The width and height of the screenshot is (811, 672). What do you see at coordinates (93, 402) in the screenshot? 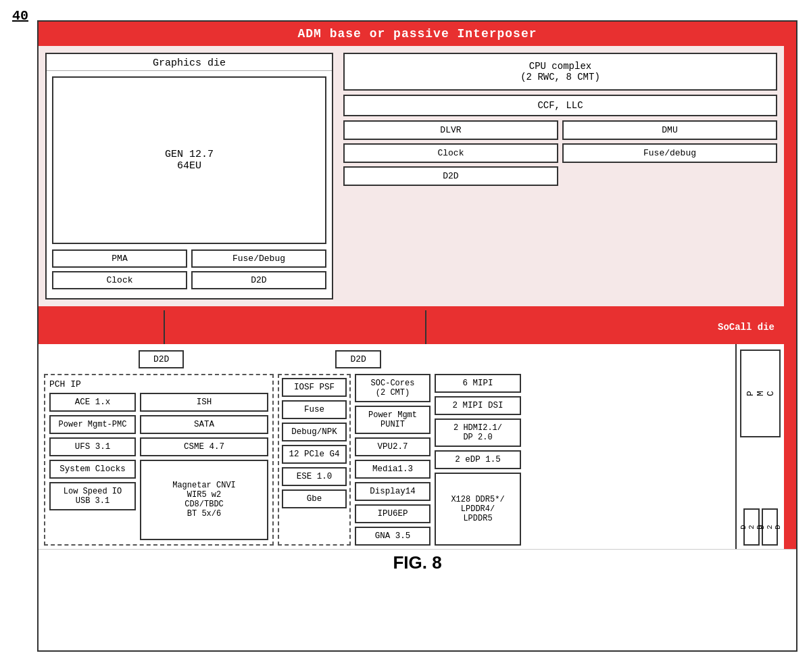
I see `ace-box: ACE 1.x` at bounding box center [93, 402].